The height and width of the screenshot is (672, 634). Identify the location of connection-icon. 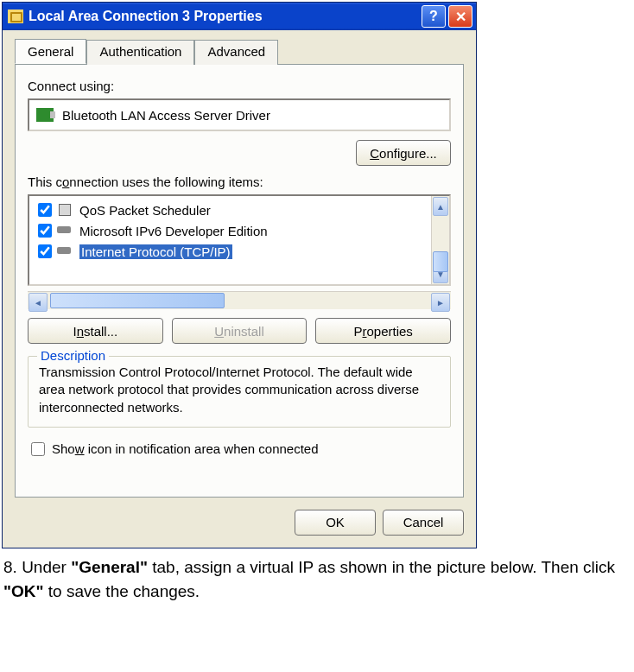
(16, 16).